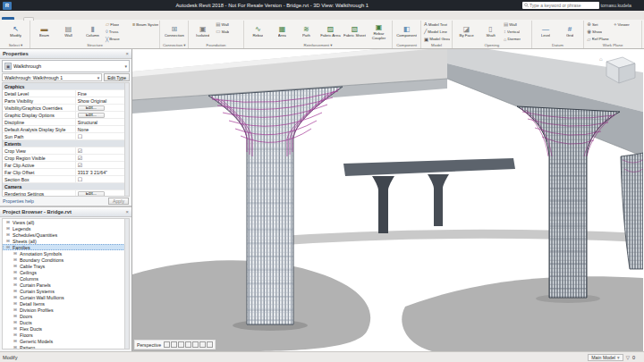 Image resolution: width=644 pixels, height=362 pixels. I want to click on tree-item: ⊞ Pattern, so click(66, 347).